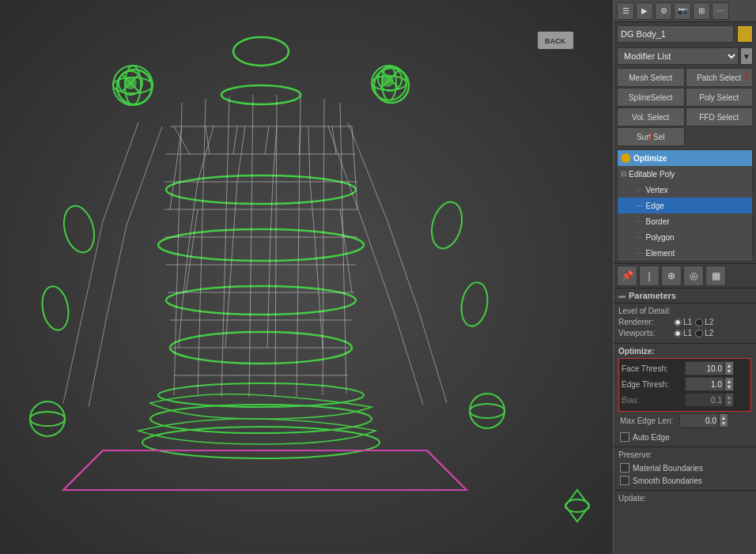 The height and width of the screenshot is (554, 756). Describe the element at coordinates (625, 481) in the screenshot. I see `smooth-boundaries-checkbox` at that location.